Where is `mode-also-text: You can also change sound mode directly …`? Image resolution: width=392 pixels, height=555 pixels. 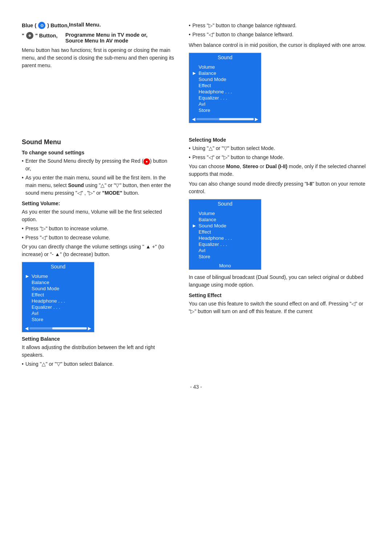
mode-also-text: You can also change sound mode directly … is located at coordinates (279, 188).